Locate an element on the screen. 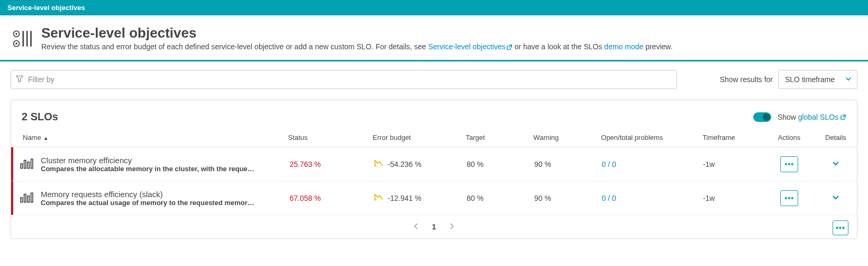 This screenshot has height=266, width=868. global-slos-label: Show global SLOs is located at coordinates (812, 117).